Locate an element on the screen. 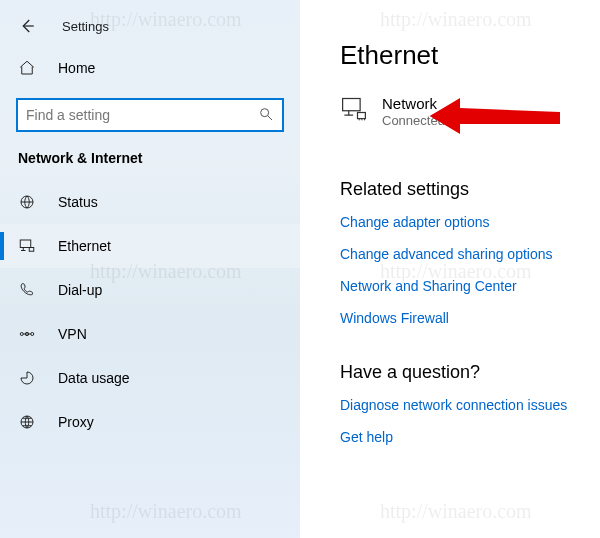 This screenshot has height=538, width=600. sidebar-item-vpn: VPN is located at coordinates (150, 334).